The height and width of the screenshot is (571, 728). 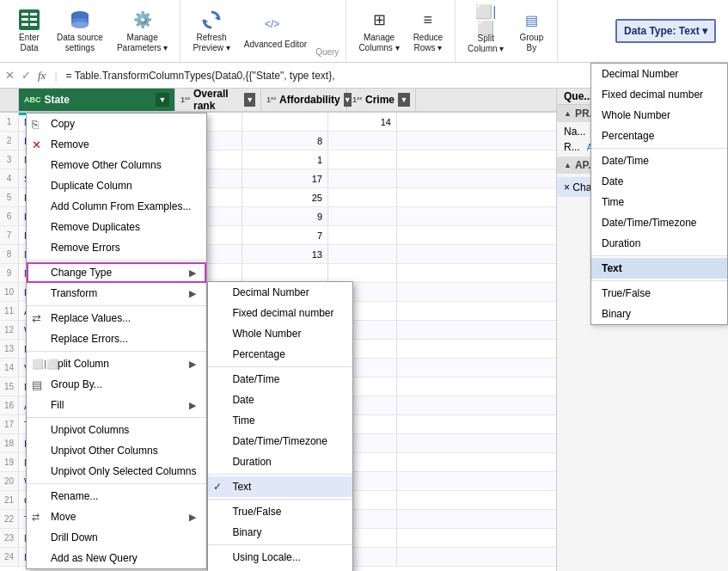 I want to click on dtype-whole: Whole Number, so click(x=659, y=115).